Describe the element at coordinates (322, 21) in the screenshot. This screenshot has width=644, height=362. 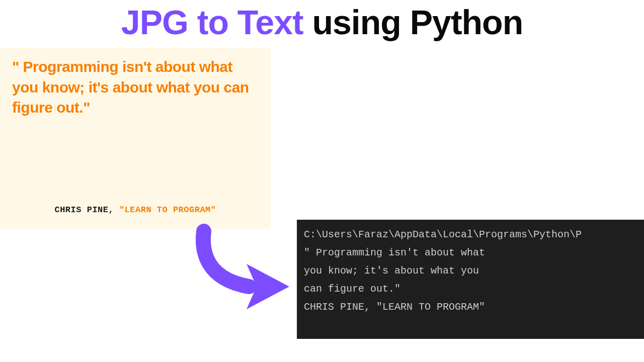
I see `page-title: JPG to Text using Python` at that location.